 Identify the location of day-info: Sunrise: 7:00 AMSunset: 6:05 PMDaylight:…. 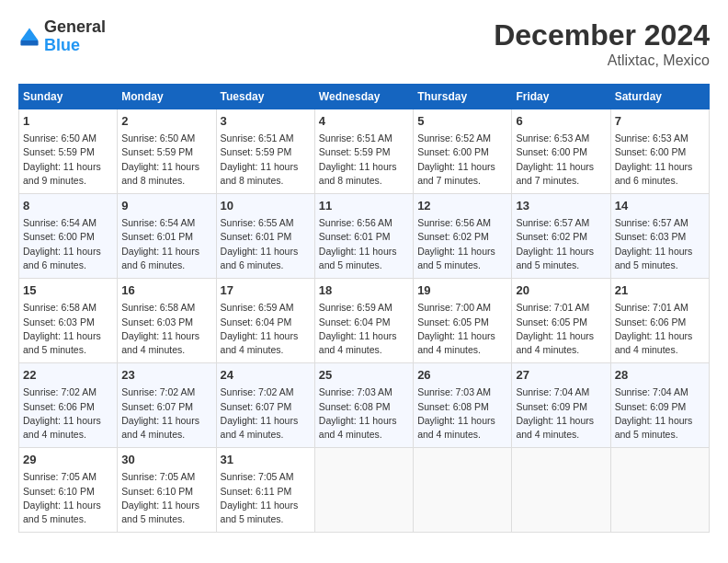
(462, 329).